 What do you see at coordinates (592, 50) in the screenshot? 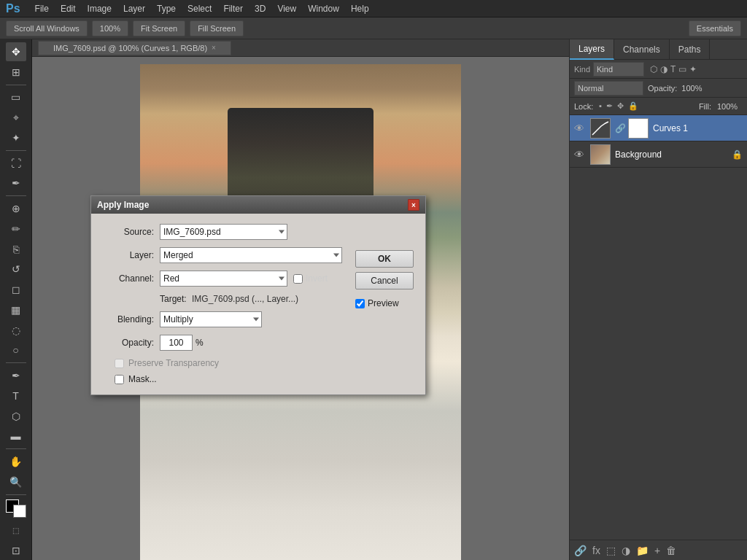
I see `tab-layers: Layers` at bounding box center [592, 50].